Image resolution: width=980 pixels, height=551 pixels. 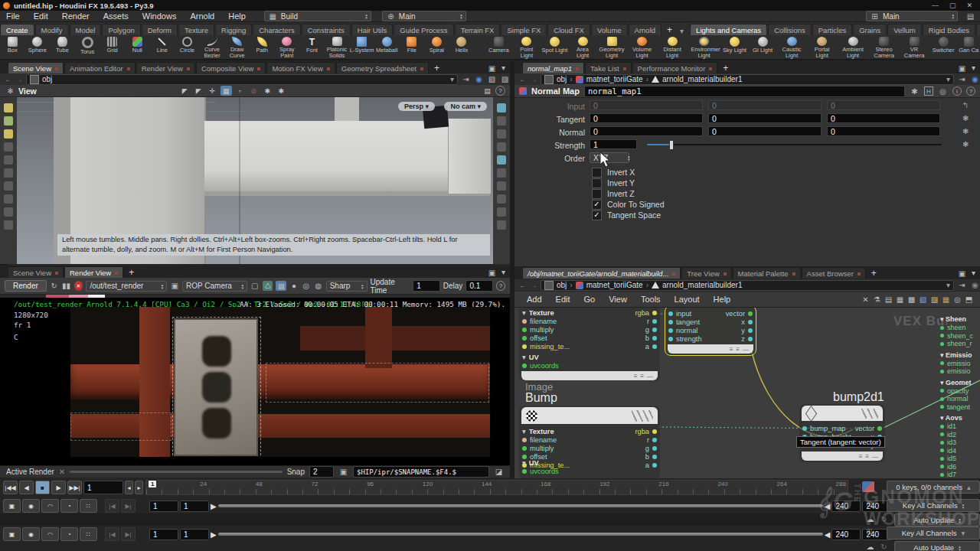 I want to click on menu-windows: Windows, so click(x=159, y=16).